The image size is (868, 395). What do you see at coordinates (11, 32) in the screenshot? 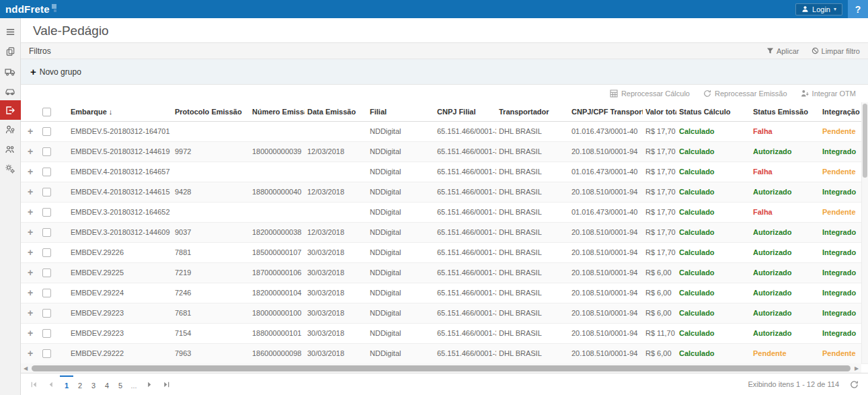
I see `sidebar-item-menu` at bounding box center [11, 32].